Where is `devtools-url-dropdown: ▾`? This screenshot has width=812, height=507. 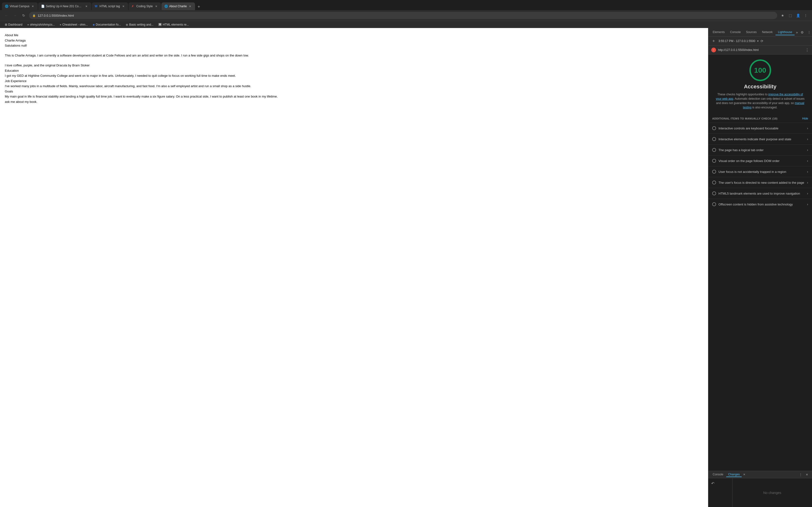
devtools-url-dropdown: ▾ is located at coordinates (758, 41).